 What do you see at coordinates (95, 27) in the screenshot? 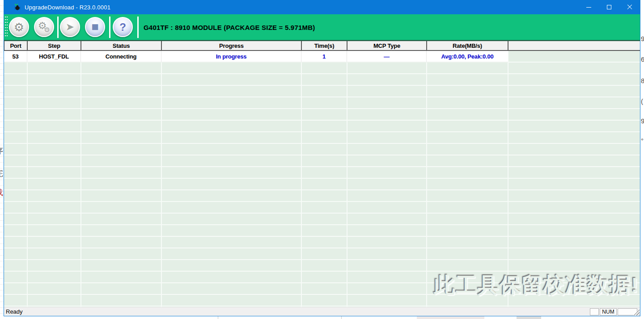
I see `stop-icon: ■` at bounding box center [95, 27].